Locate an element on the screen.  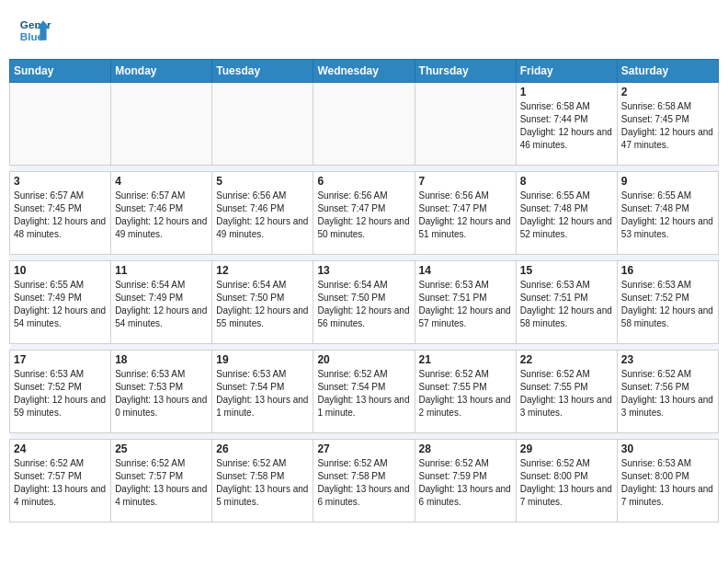
logo: General Blue is located at coordinates (37, 30).